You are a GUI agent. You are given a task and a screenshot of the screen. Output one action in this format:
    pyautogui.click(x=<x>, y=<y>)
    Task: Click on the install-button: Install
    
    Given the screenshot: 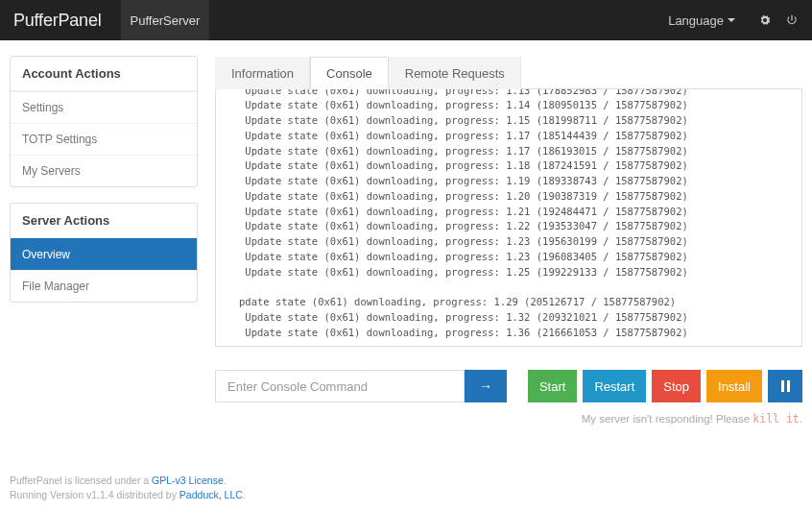 What is the action you would take?
    pyautogui.click(x=734, y=386)
    